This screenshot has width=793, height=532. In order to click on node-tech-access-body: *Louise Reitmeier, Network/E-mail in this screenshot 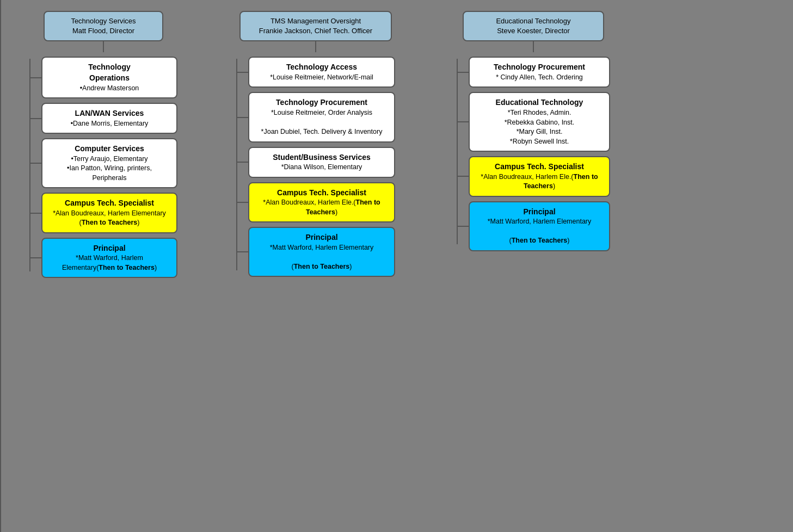, I will do `click(322, 78)`.